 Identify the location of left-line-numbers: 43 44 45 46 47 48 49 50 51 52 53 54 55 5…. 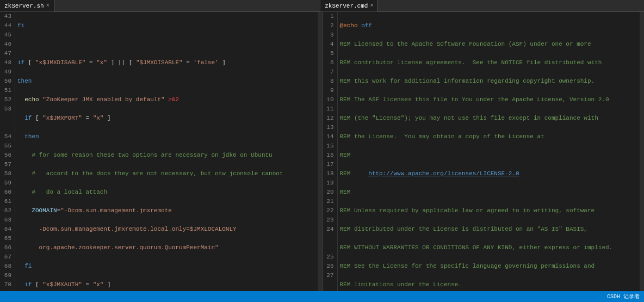
(8, 151).